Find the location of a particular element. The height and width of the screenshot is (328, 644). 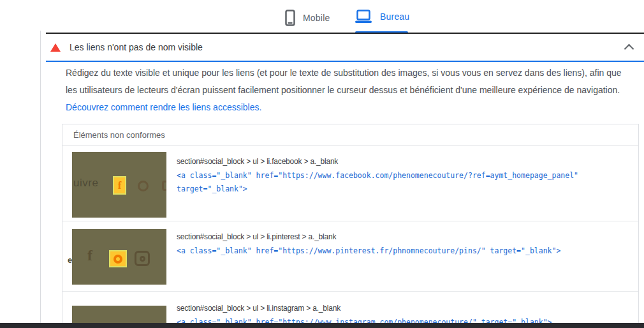

audit-description-text: Rédigez du texte visible et unique pour … is located at coordinates (344, 82).